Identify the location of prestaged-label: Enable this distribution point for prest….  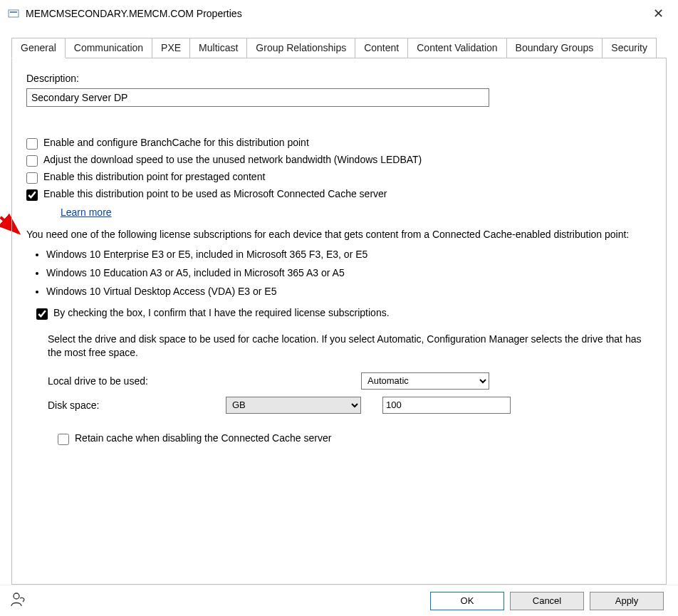
(154, 177).